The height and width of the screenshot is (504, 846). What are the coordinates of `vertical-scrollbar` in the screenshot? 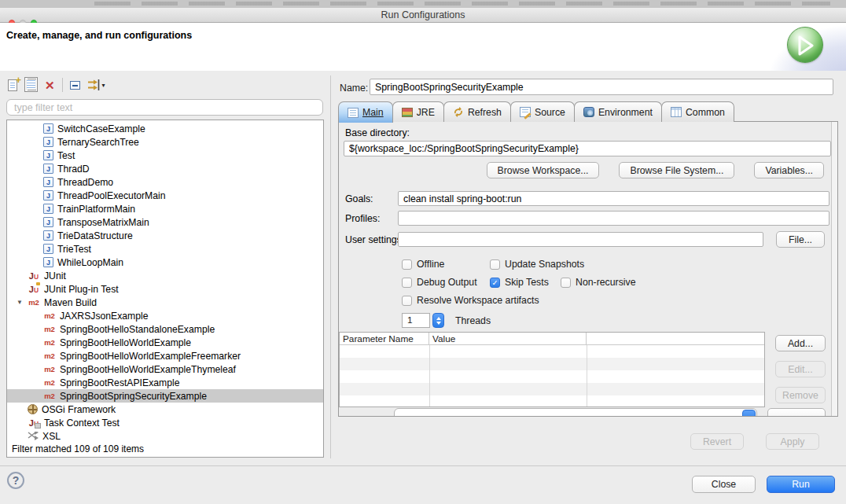 It's located at (834, 269).